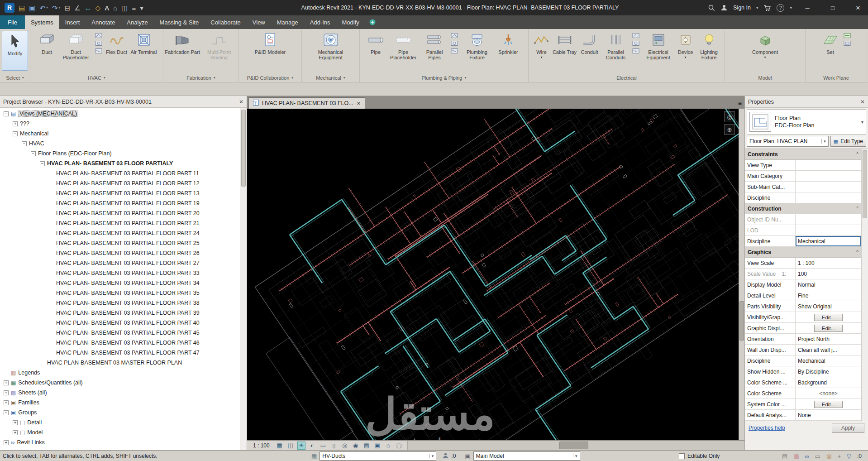  I want to click on pipe-button: Pipe, so click(376, 52).